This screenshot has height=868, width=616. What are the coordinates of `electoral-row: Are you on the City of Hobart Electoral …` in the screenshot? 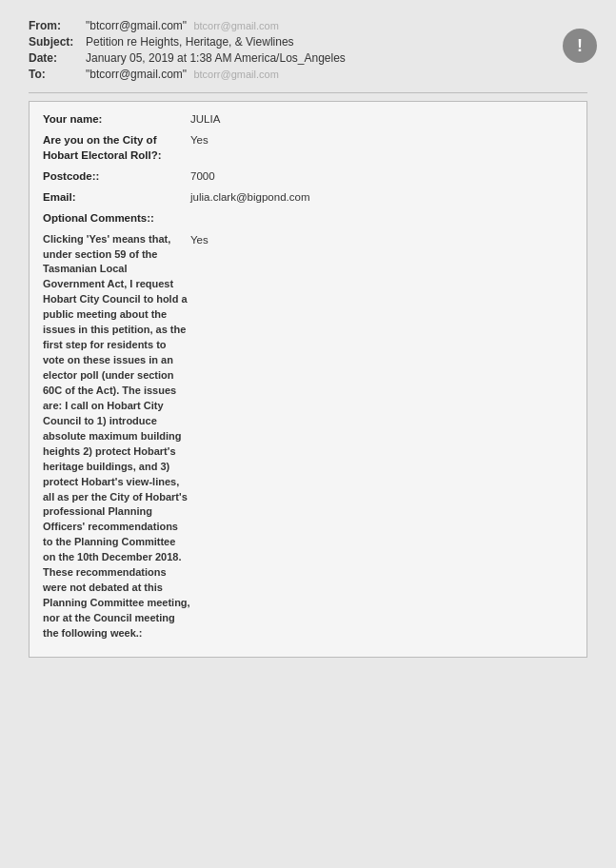 It's located at (308, 148).